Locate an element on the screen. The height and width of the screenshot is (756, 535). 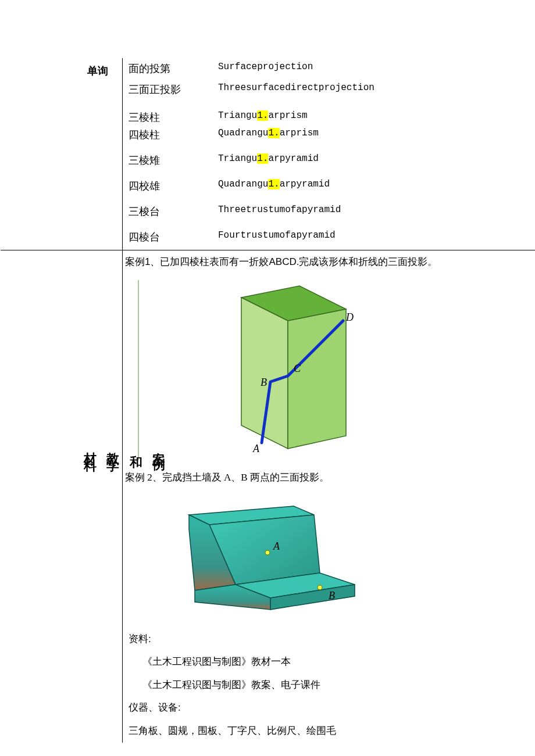
vocab-en: Fourtrustumofapyramid is located at coordinates (377, 237).